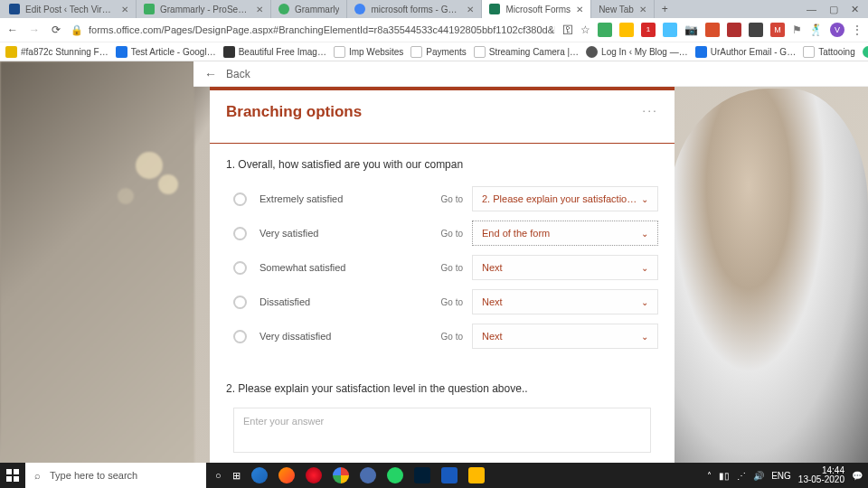 This screenshot has height=488, width=868. Describe the element at coordinates (434, 9) in the screenshot. I see `tab-strip: Edit Post ‹ Tech Viral — Wor…✕ Grammarly…` at that location.